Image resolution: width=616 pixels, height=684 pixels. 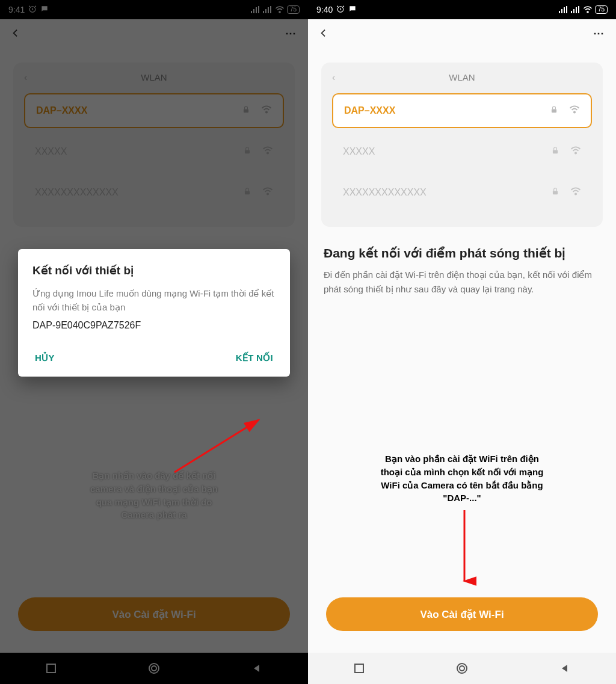 I want to click on home-icon, so click(x=462, y=668).